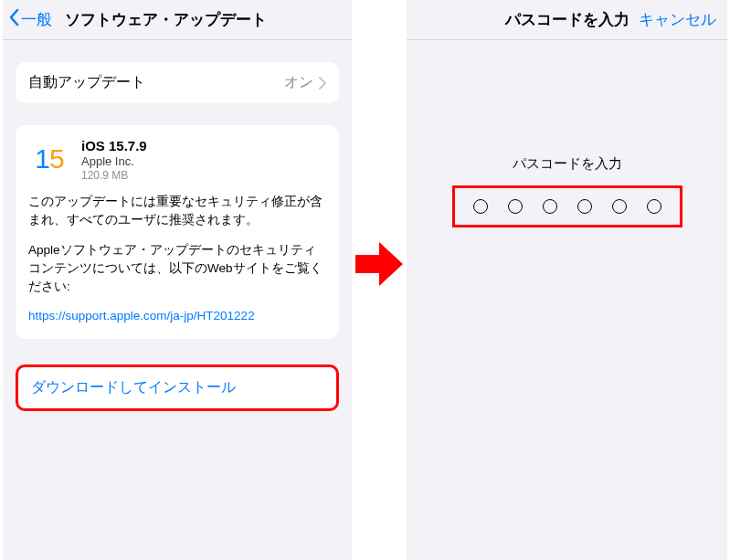 The width and height of the screenshot is (730, 560). Describe the element at coordinates (37, 20) in the screenshot. I see `back-label: 一般` at that location.